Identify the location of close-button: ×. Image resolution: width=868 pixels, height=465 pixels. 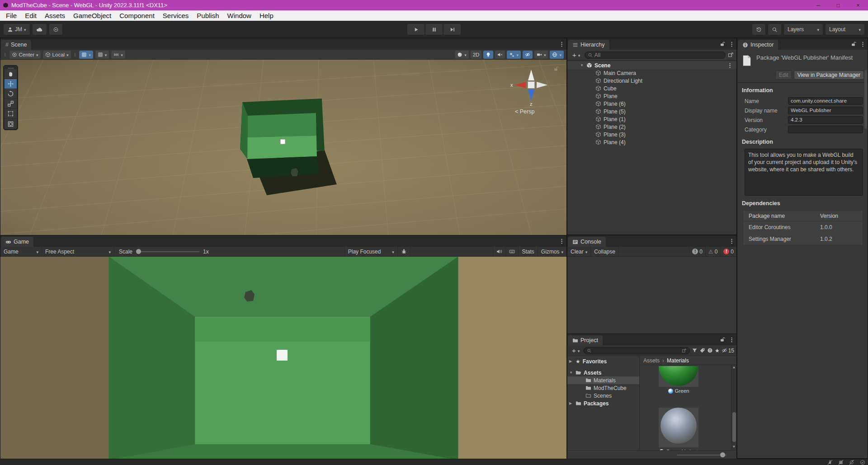
(858, 5).